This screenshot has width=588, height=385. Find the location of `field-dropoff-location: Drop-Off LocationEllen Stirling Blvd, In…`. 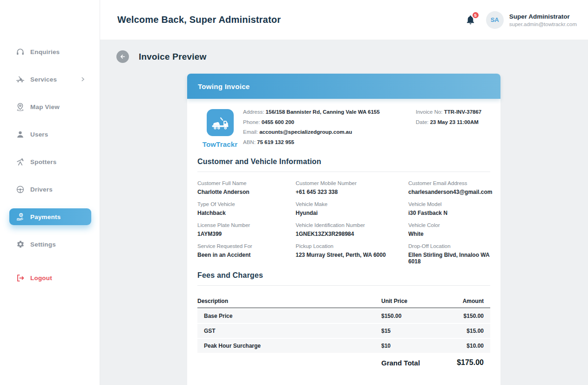

field-dropoff-location: Drop-Off LocationEllen Stirling Blvd, In… is located at coordinates (450, 254).